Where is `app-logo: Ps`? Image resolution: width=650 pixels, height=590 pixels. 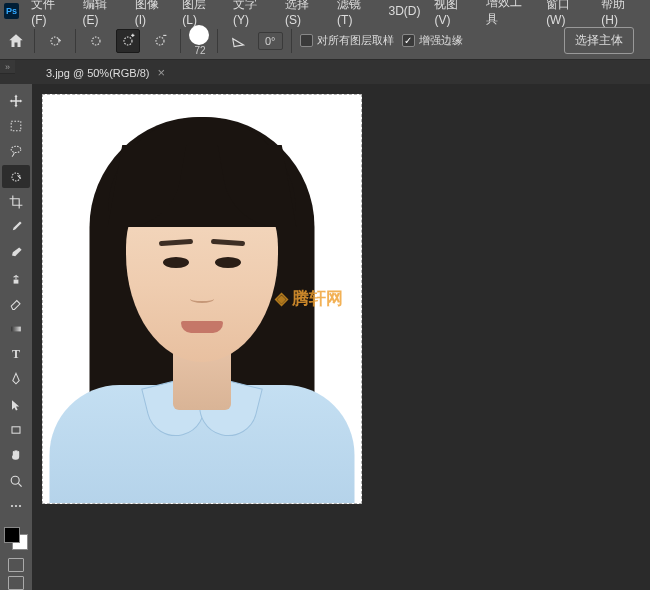
app-logo: Ps is located at coordinates (12, 11).